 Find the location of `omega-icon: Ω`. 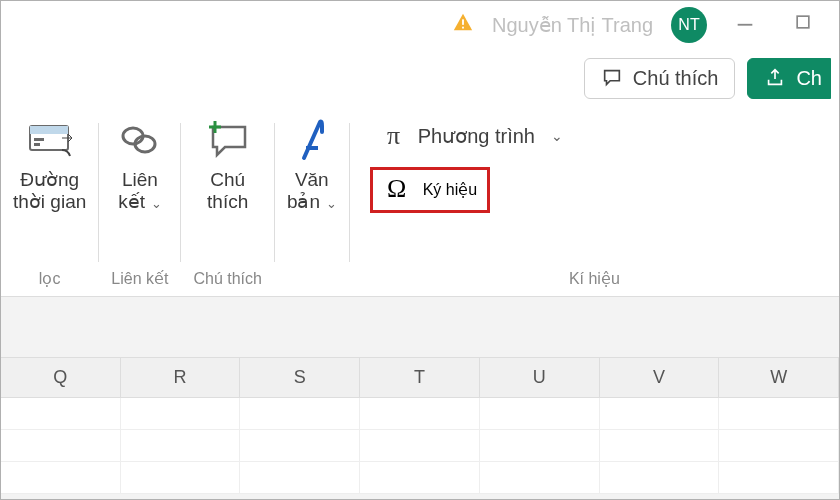

omega-icon: Ω is located at coordinates (397, 189).